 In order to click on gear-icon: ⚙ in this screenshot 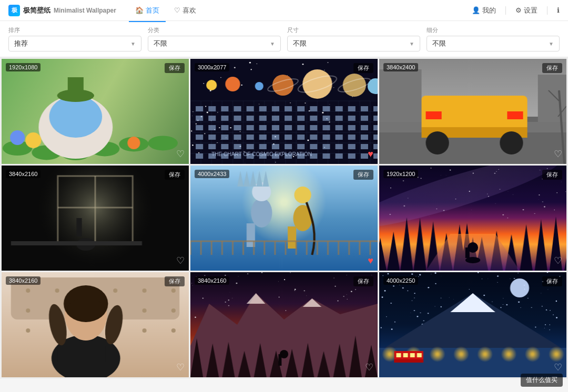, I will do `click(519, 11)`.